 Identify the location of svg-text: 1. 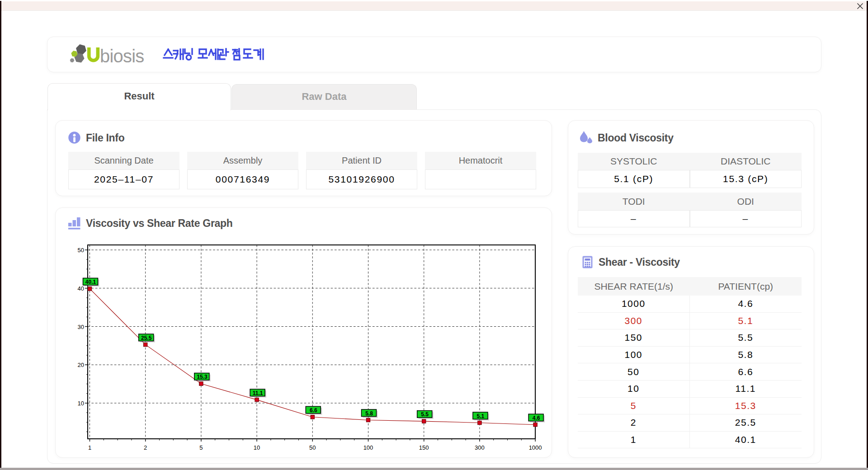
(90, 447).